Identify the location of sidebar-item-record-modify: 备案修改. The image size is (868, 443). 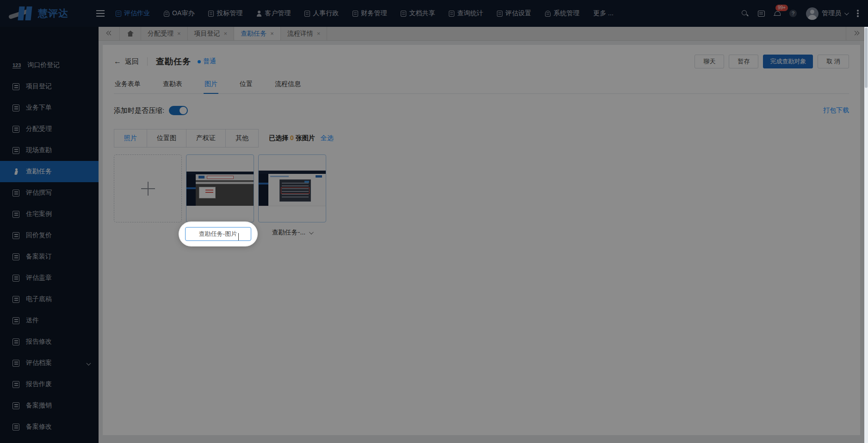
(49, 427).